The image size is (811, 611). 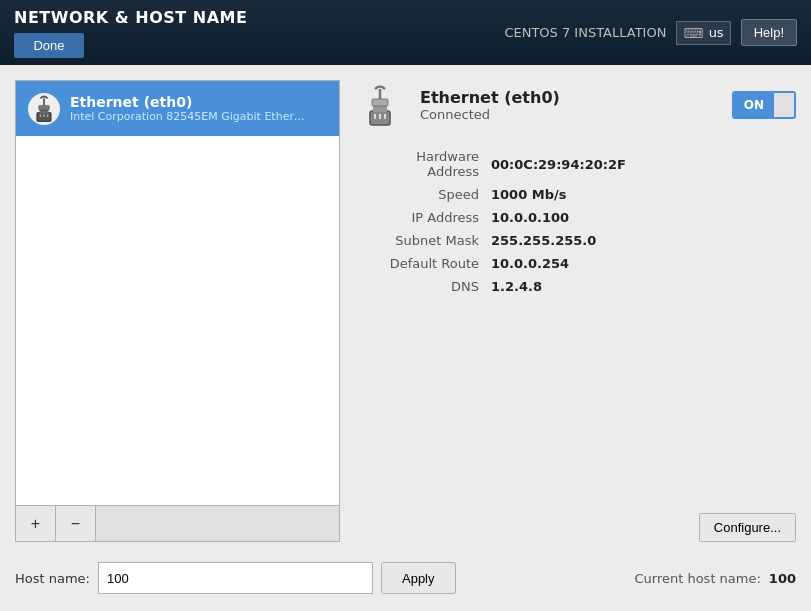 What do you see at coordinates (198, 108) in the screenshot?
I see `network-item-info: Ethernet (eth0) Intel Corporation 82545E…` at bounding box center [198, 108].